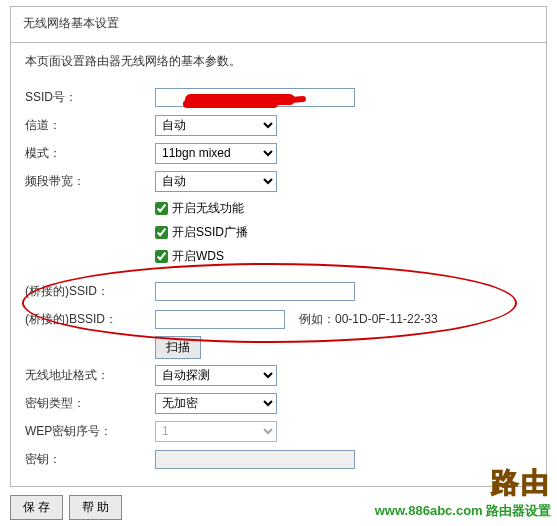  Describe the element at coordinates (255, 292) in the screenshot. I see `bridge-ssid-input` at that location.